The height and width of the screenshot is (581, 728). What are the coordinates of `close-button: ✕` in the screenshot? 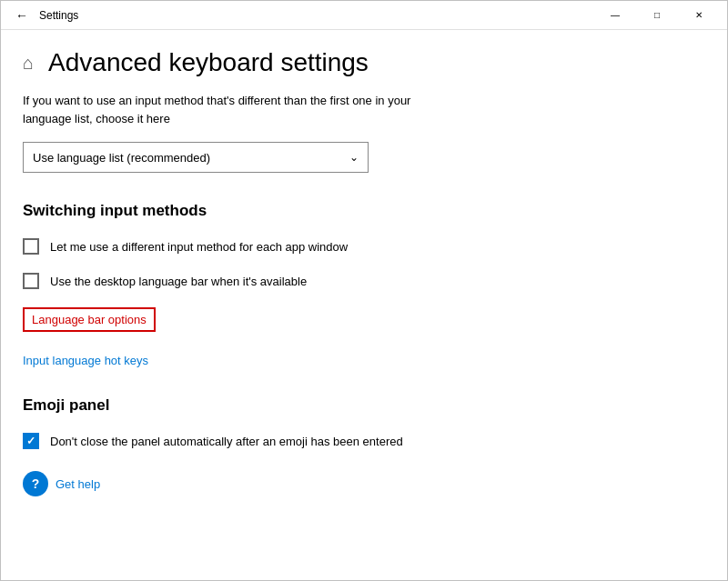 It's located at (699, 15).